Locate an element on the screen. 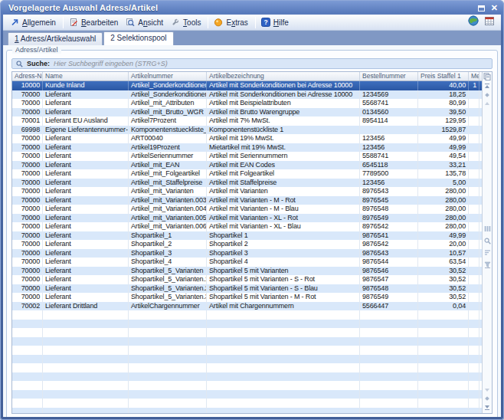 Image resolution: width=504 pixels, height=420 pixels. table-row: 70000LieferantShopartikel_2Shopartikel 2… is located at coordinates (247, 244).